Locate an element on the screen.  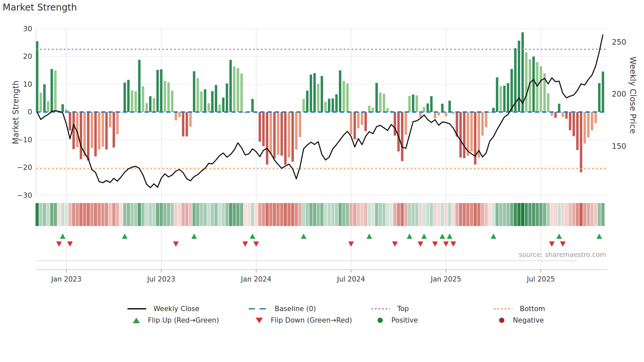
legend-label: Weekly Close is located at coordinates (176, 309).